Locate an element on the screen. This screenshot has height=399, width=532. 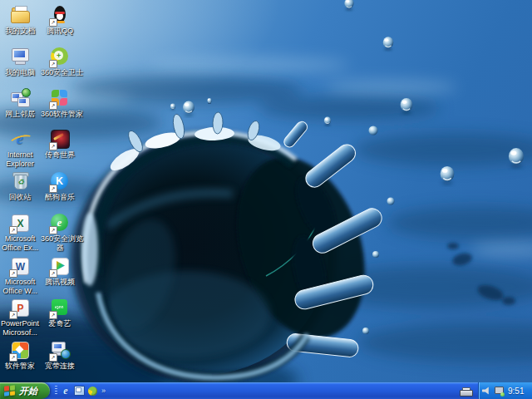
icon-label: 360安全浏览 器 is located at coordinates (60, 243).